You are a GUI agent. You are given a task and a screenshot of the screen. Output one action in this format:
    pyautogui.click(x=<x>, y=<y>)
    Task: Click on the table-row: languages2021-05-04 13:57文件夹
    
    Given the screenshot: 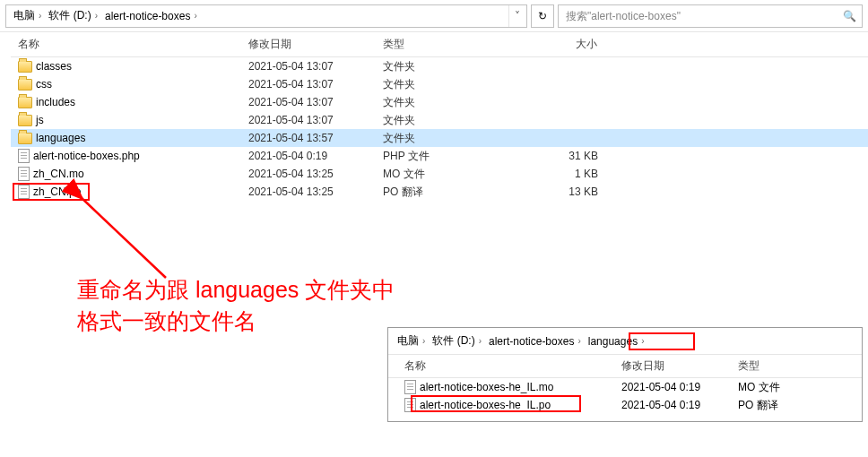 What is the action you would take?
    pyautogui.click(x=439, y=138)
    